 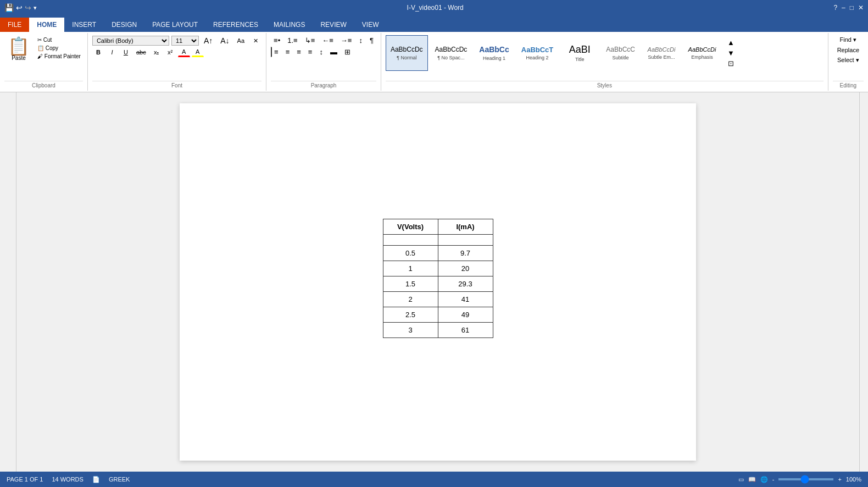 I want to click on styles-scroll-up: ▲, so click(x=731, y=43).